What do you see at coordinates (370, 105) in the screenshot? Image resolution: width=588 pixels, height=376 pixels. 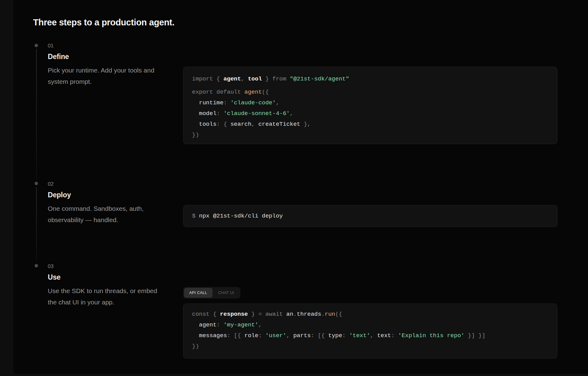 I see `code-block-define: import { agent, tool } from "@21st-sdk/a…` at bounding box center [370, 105].